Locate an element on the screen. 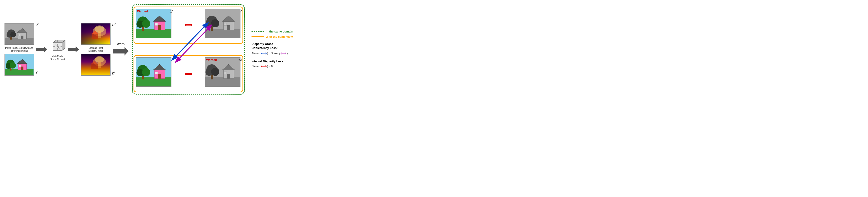 This screenshot has width=868, height=197. red-arrow-bottom: ⟺ is located at coordinates (188, 74).